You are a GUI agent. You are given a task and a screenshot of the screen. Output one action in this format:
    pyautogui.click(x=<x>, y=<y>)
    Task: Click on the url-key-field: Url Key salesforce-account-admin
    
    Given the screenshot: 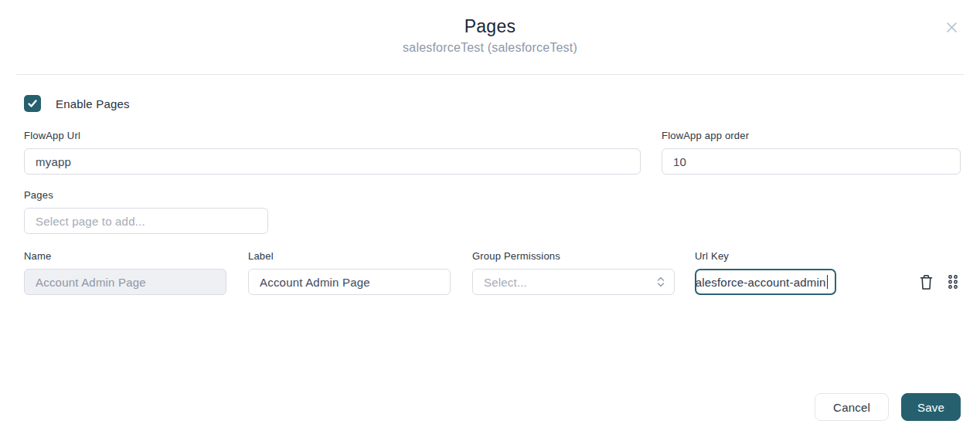 What is the action you would take?
    pyautogui.click(x=765, y=273)
    